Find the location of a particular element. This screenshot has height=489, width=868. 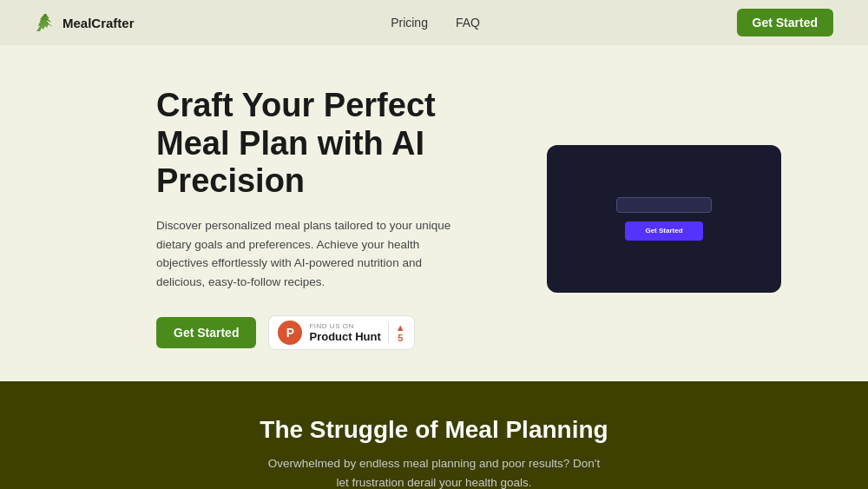

product-hunt-text: FIND US ON Product Hunt is located at coordinates (345, 333).